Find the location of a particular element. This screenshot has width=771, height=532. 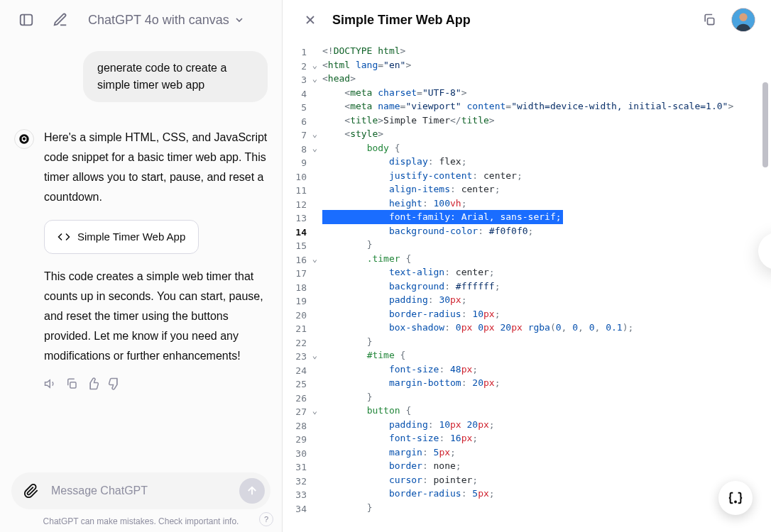

line-number: 34 is located at coordinates (301, 509).